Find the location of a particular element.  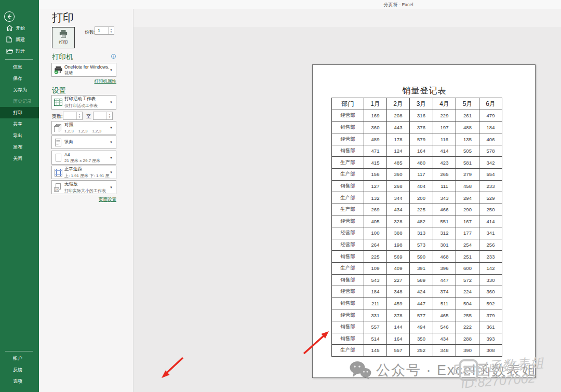

table-cell: 578 is located at coordinates (491, 151).